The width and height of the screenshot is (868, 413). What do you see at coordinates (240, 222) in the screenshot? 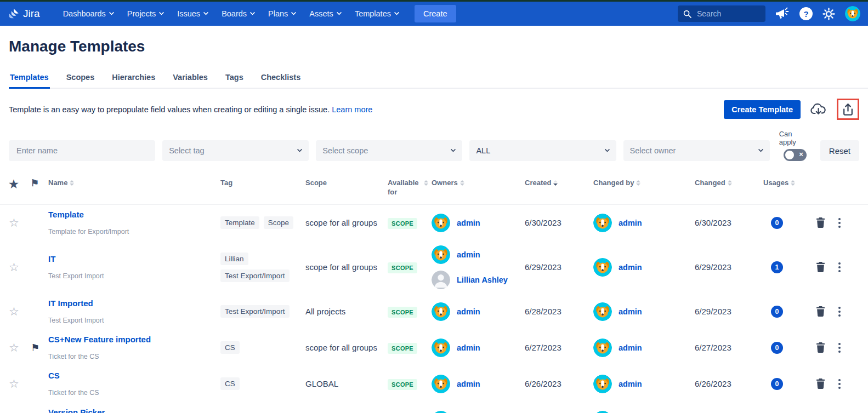
I see `tag-pill: Template` at bounding box center [240, 222].